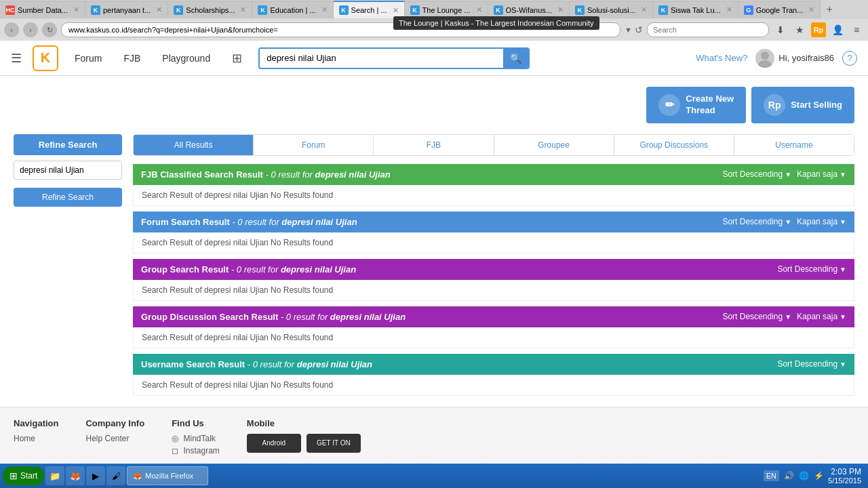 The image size is (868, 488). What do you see at coordinates (193, 365) in the screenshot?
I see `result-title-strong-username: Username Search Result` at bounding box center [193, 365].